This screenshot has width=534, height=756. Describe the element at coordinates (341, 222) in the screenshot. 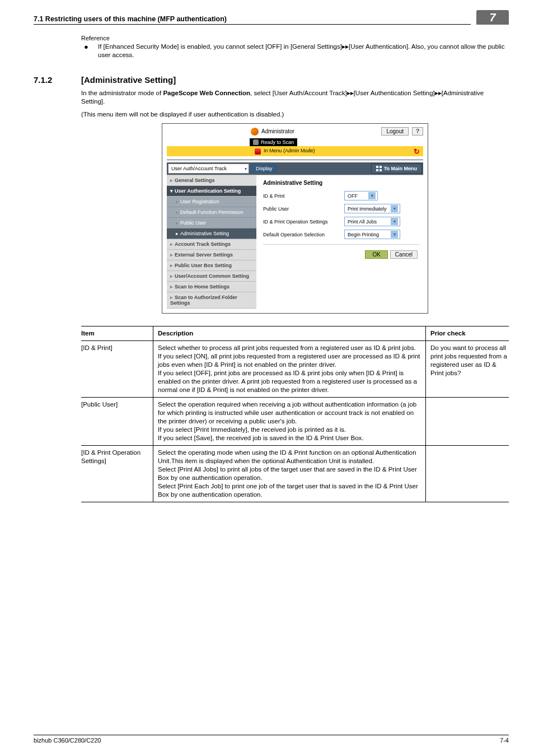

I see `setting-row-op-settings: ID & Print Operation Settings Print All …` at that location.